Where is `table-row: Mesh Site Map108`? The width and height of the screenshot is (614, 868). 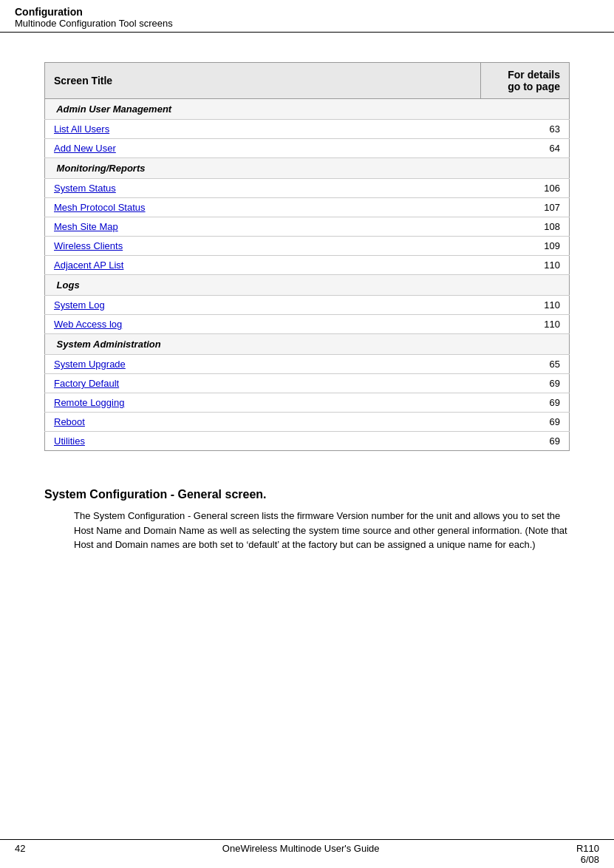
table-row: Mesh Site Map108 is located at coordinates (307, 227).